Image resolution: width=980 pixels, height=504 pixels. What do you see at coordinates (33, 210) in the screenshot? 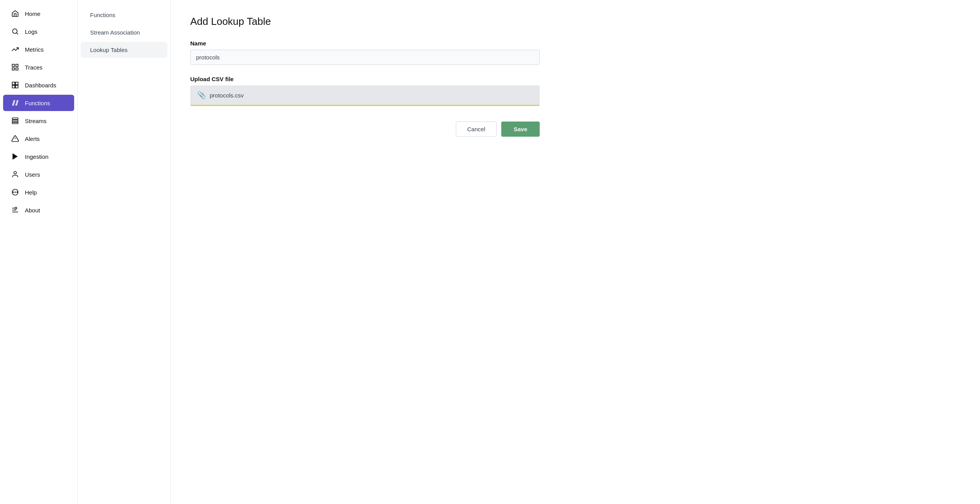
I see `sidebar-item-about-label: About` at bounding box center [33, 210].